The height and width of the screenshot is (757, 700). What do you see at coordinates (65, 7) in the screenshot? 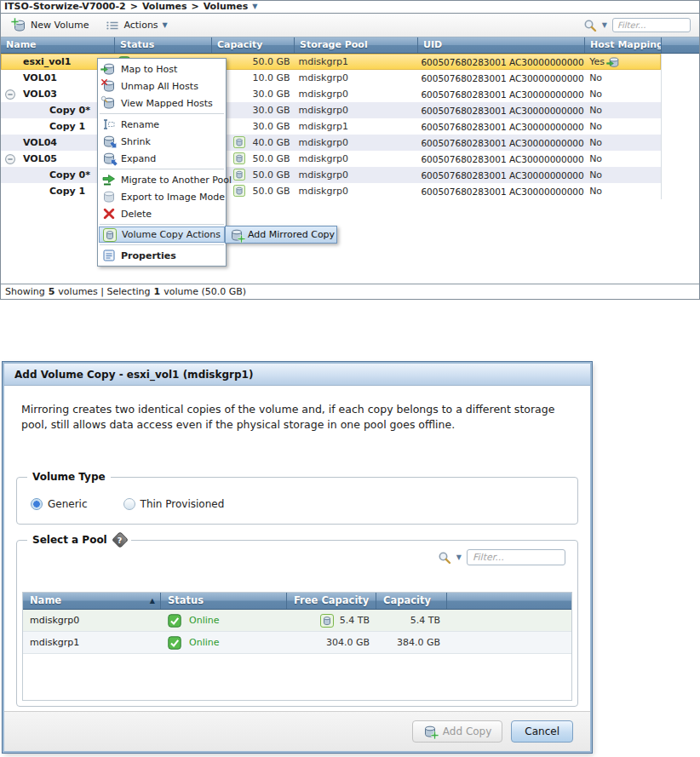
I see `breadcrumb-system: ITSO-Storwize-V7000-2` at bounding box center [65, 7].